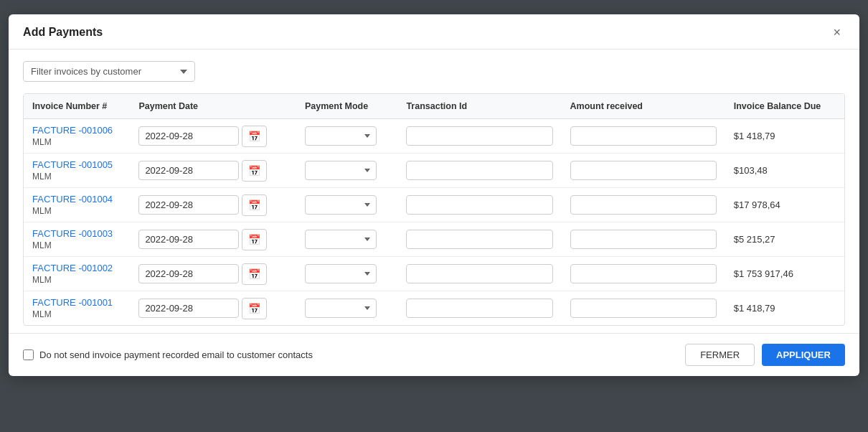 The height and width of the screenshot is (432, 868). I want to click on col-header-invoice: Invoice Number #, so click(77, 106).